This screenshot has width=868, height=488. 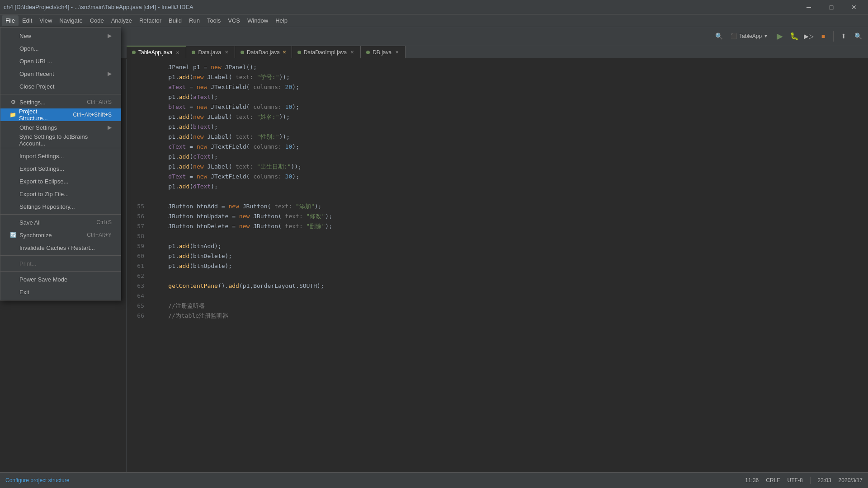 What do you see at coordinates (194, 21) in the screenshot?
I see `menu-run: Run` at bounding box center [194, 21].